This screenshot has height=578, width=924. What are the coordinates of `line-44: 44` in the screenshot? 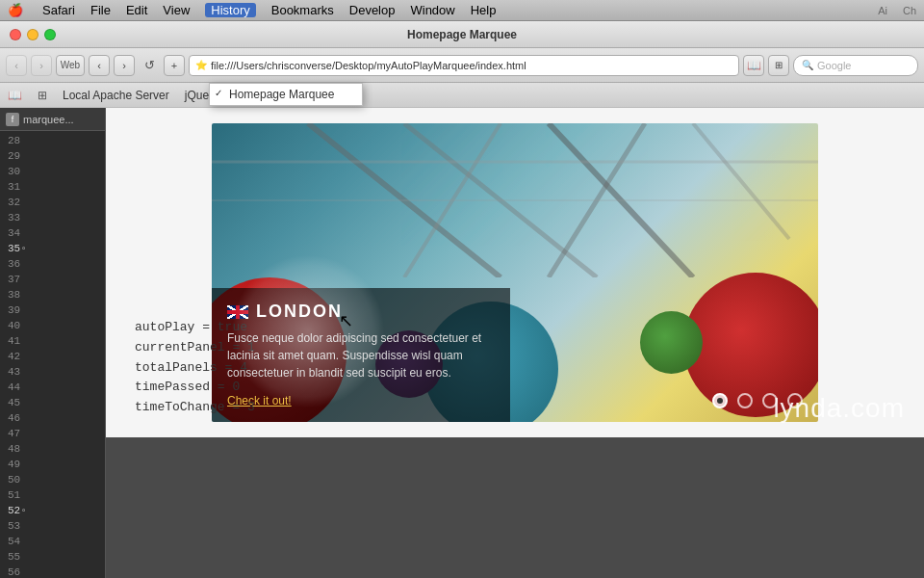 It's located at (52, 387).